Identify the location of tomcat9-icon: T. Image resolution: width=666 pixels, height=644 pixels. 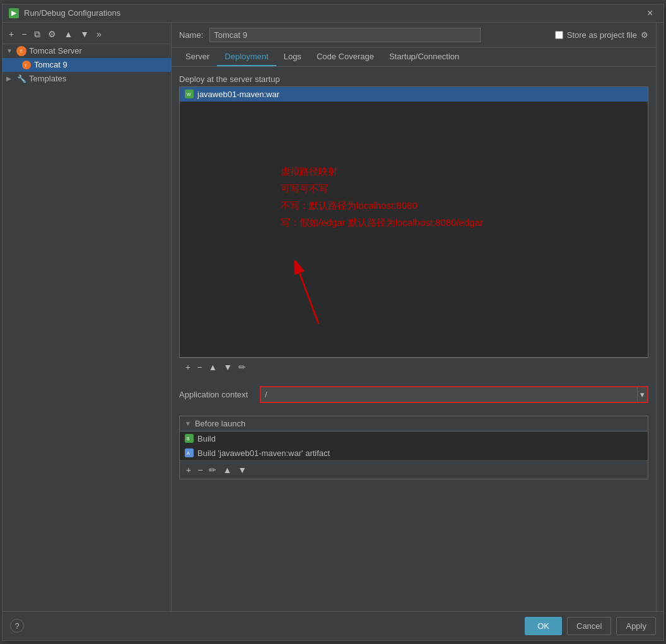
(26, 65).